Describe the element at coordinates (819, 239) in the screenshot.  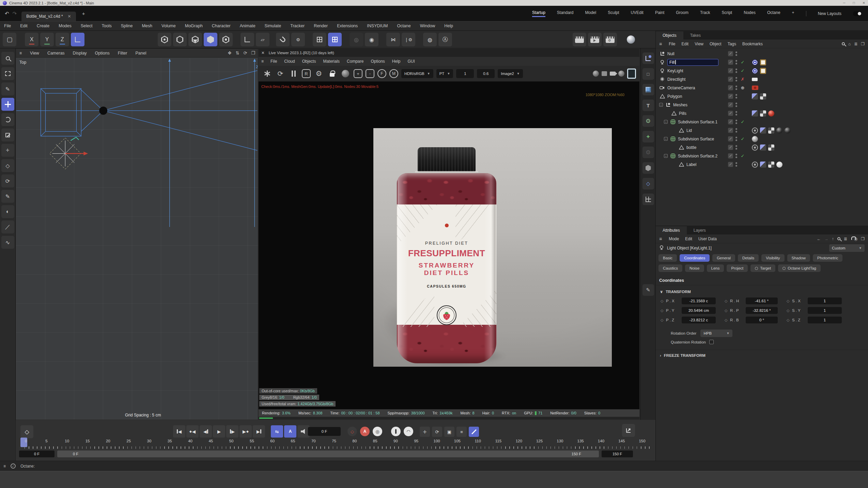
I see `back-arrow-icon: ←` at that location.